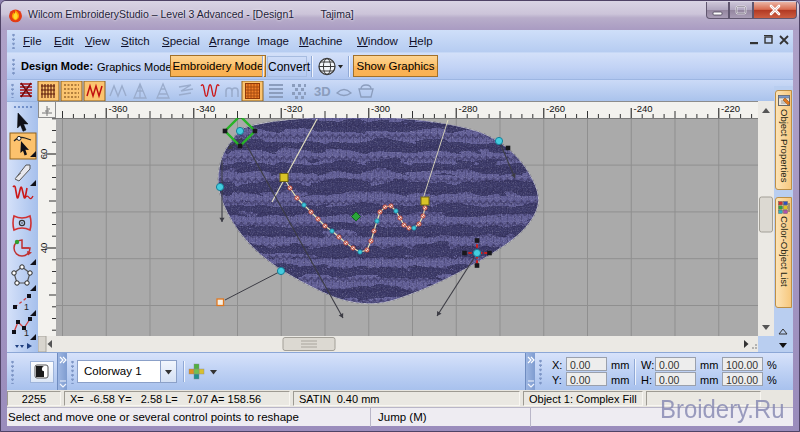 This screenshot has height=432, width=800. I want to click on svg-text: -340, so click(206, 108).